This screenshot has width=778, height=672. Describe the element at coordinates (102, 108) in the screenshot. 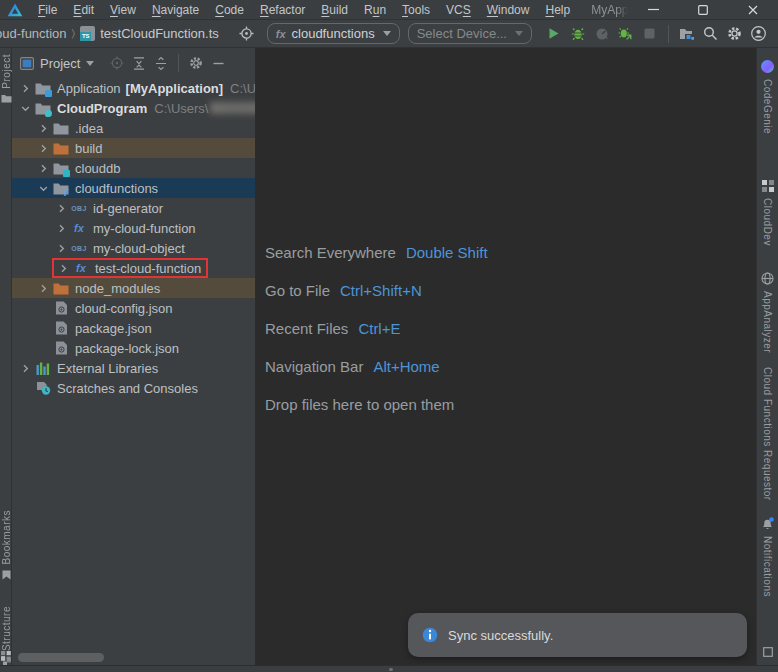

I see `tree-item-label: CloudProgram` at that location.